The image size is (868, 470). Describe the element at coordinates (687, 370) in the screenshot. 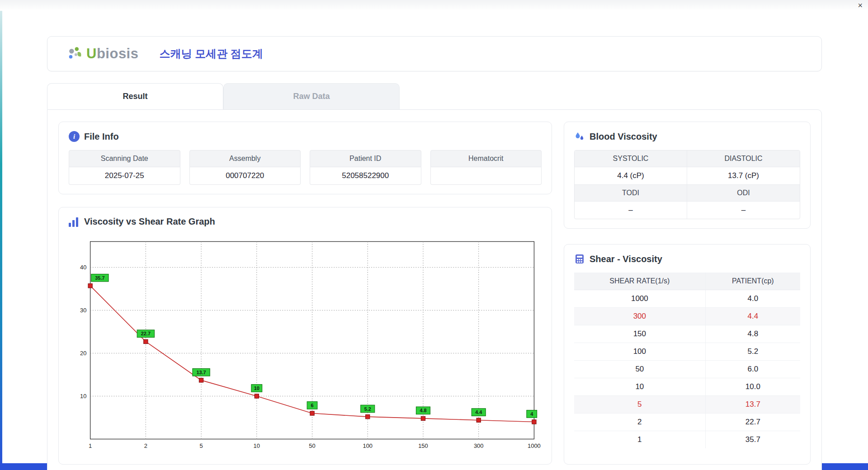

I see `table-row: 506.0` at that location.